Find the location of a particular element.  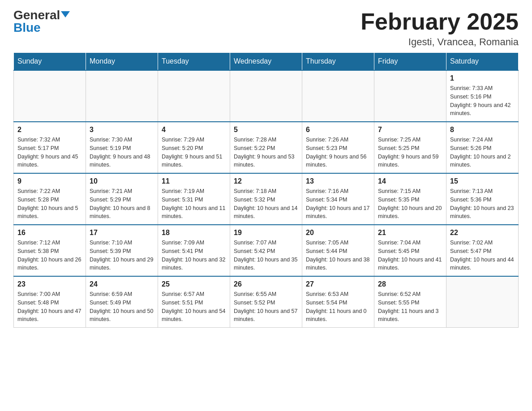

calendar-week-row: 2Sunrise: 7:32 AMSunset: 5:17 PMDaylight… is located at coordinates (266, 148).